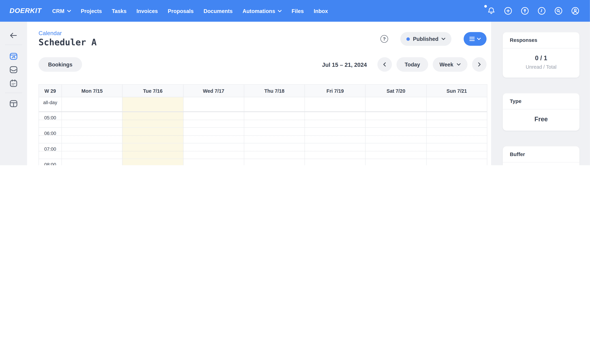 This screenshot has height=364, width=590. What do you see at coordinates (218, 11) in the screenshot?
I see `nav-item-label: Documents` at bounding box center [218, 11].